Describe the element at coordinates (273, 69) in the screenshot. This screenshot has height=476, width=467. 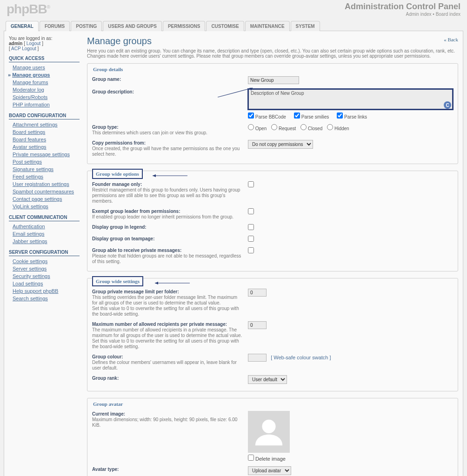
I see `legend-details: Group details` at that location.